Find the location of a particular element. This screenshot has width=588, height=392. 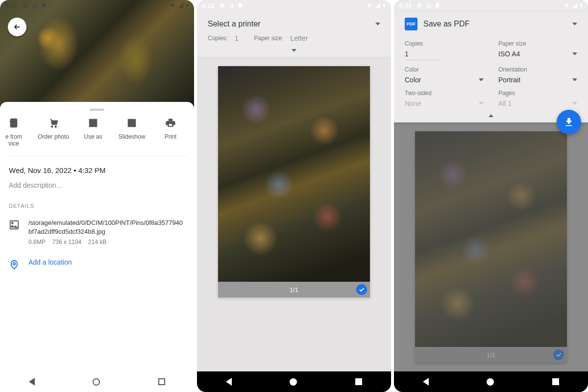

photo-datetime: Wed, Nov 16, 2022 • 4:32 PM is located at coordinates (97, 171).